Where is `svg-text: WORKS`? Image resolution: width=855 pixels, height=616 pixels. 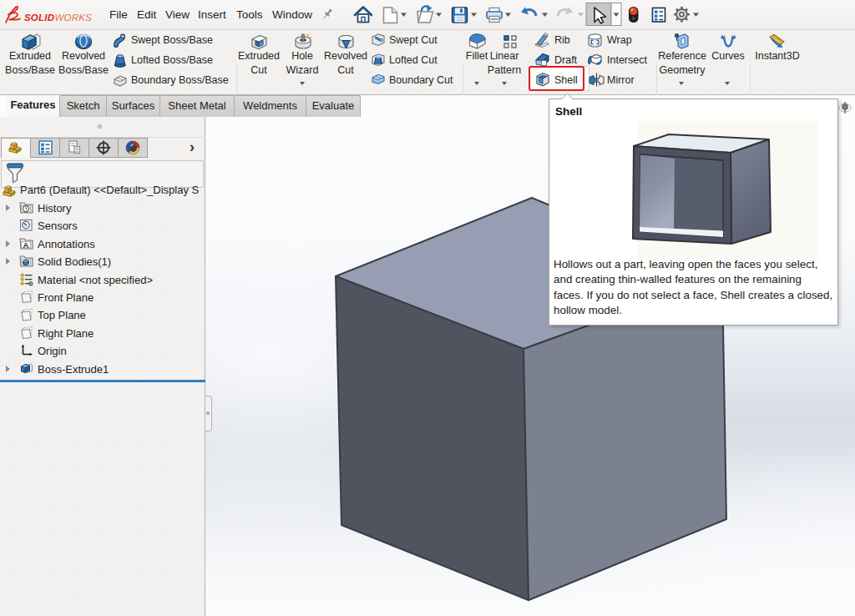 svg-text: WORKS is located at coordinates (73, 18).